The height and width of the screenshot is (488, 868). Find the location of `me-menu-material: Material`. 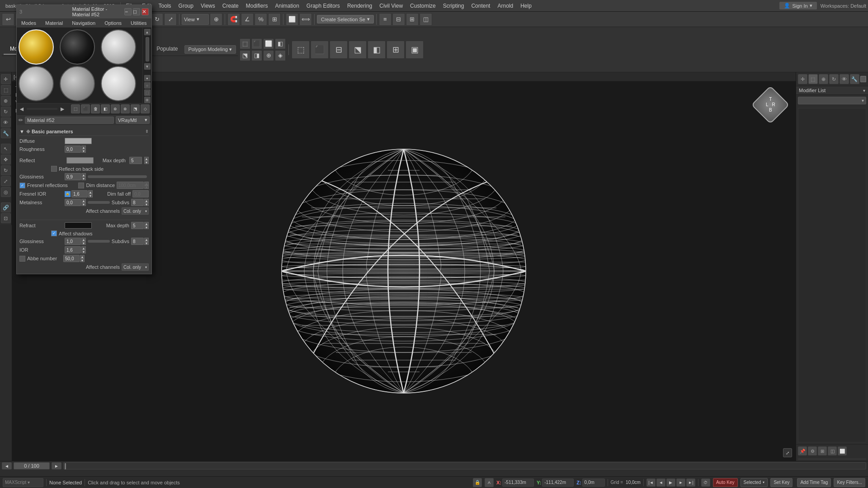

me-menu-material: Material is located at coordinates (54, 23).